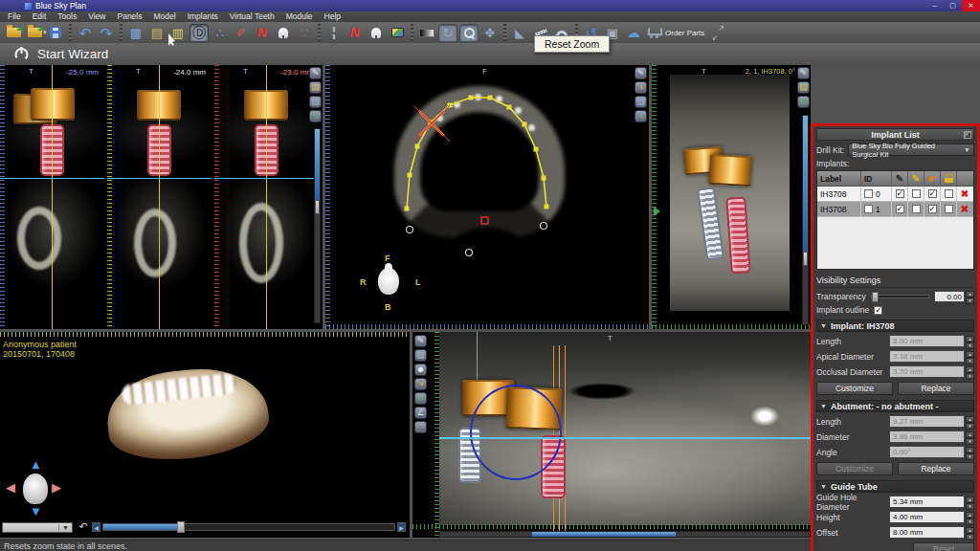  Describe the element at coordinates (427, 33) in the screenshot. I see `brightness-gradient-button` at that location.